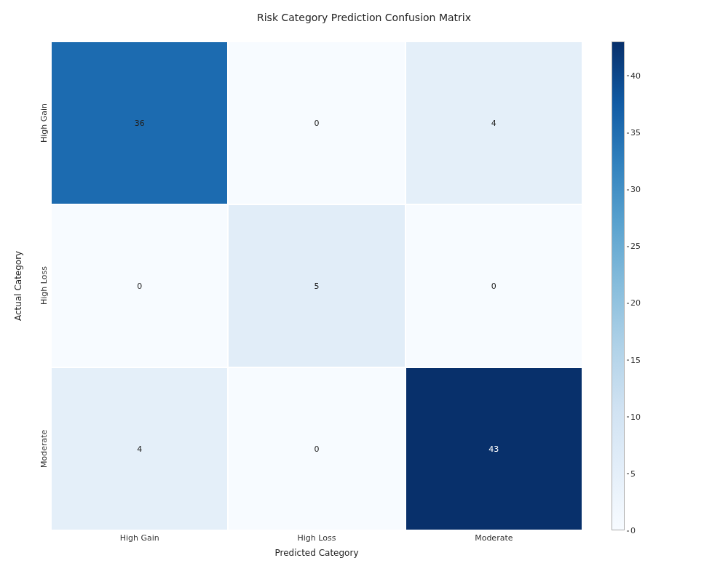  Describe the element at coordinates (140, 449) in the screenshot. I see `cell-2-0: 4` at that location.